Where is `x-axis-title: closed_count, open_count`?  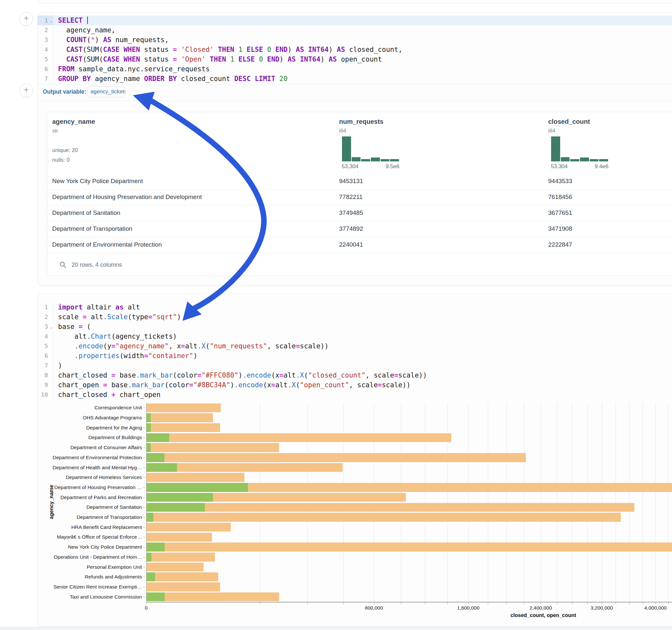 x-axis-title: closed_count, open_count is located at coordinates (544, 615).